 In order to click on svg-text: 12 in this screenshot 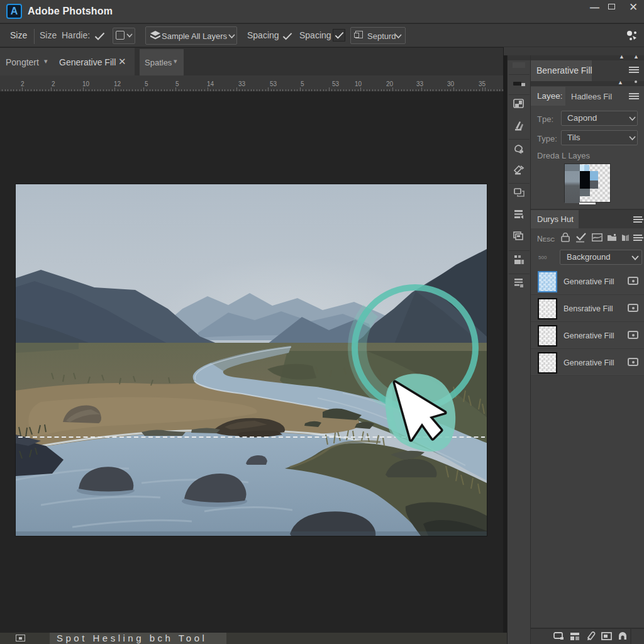, I will do `click(118, 84)`.